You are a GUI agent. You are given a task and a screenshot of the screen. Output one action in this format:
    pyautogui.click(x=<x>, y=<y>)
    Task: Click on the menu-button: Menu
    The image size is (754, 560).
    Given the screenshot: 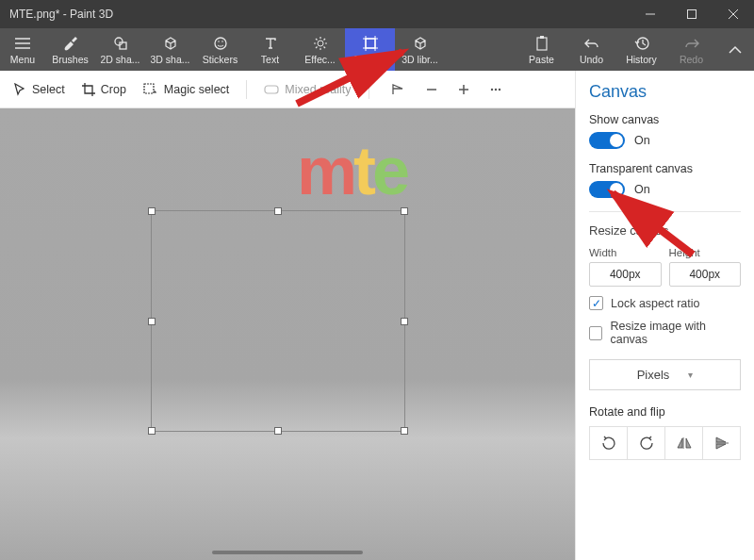 What is the action you would take?
    pyautogui.click(x=23, y=49)
    